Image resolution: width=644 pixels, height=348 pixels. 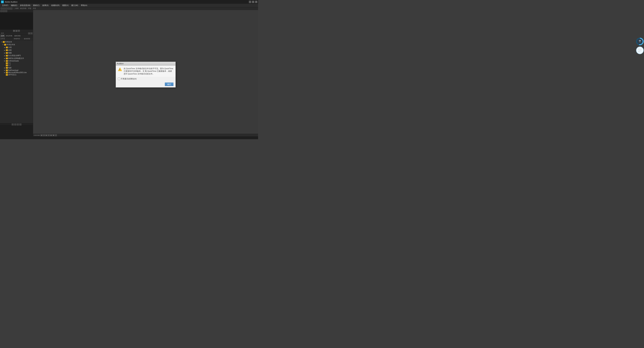 I want to click on waveform-display, so click(x=16, y=21).